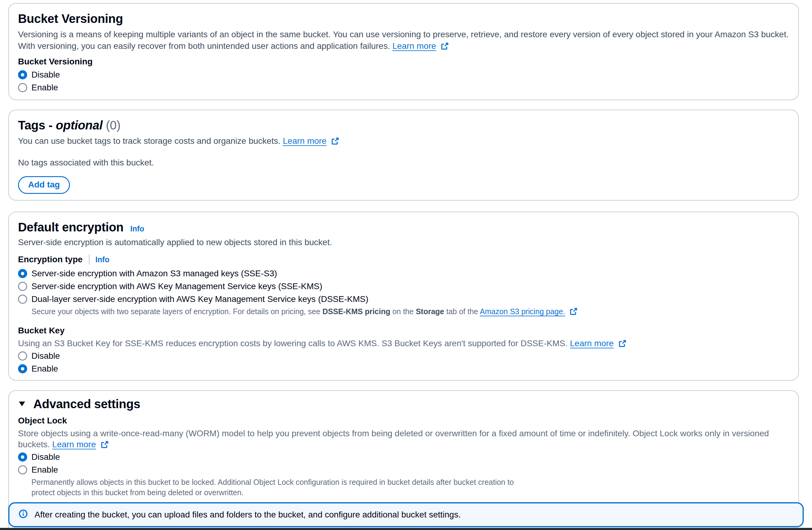 The height and width of the screenshot is (530, 812). I want to click on dsse-kms-note: Secure your objects with two separate la…, so click(410, 311).